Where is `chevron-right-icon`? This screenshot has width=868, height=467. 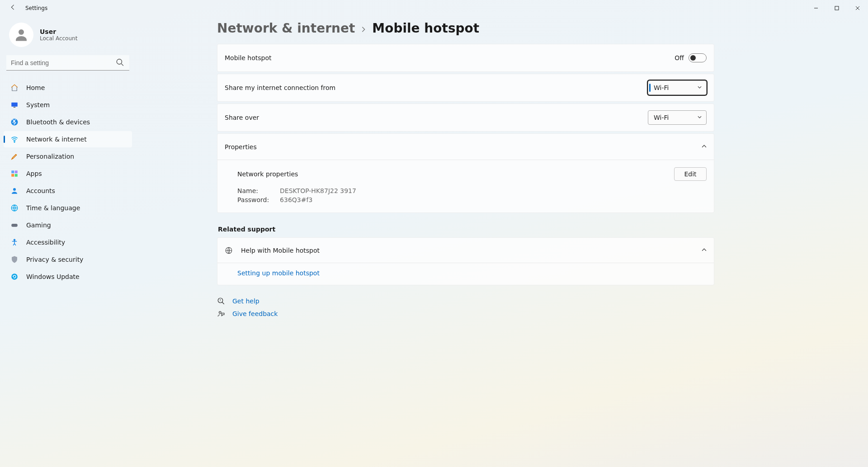 chevron-right-icon is located at coordinates (363, 29).